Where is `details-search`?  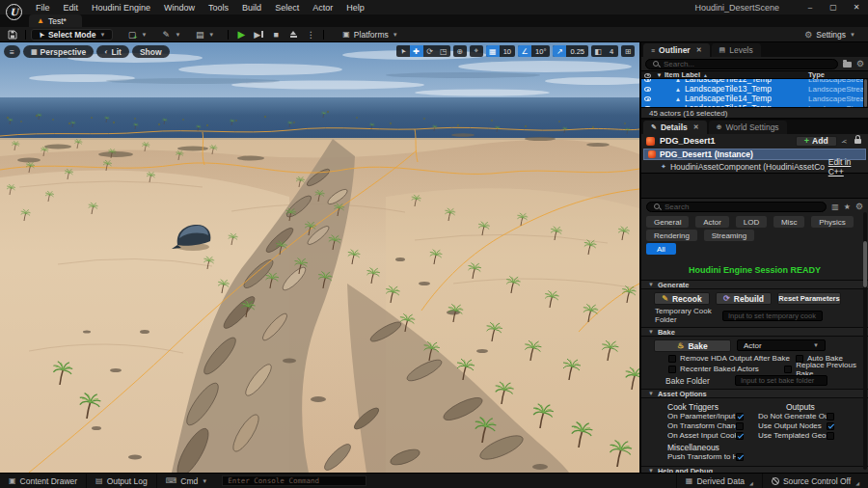
details-search is located at coordinates (737, 206).